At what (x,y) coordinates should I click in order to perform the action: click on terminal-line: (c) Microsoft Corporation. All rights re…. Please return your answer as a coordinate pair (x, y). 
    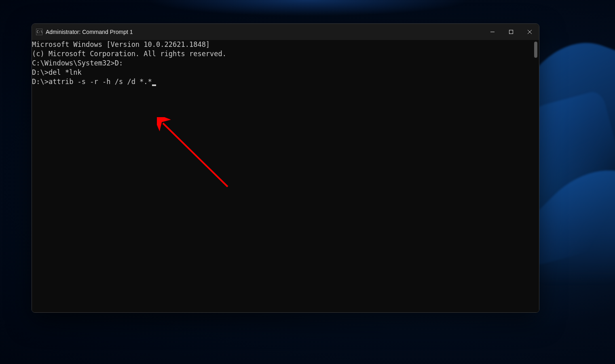
    Looking at the image, I should click on (282, 54).